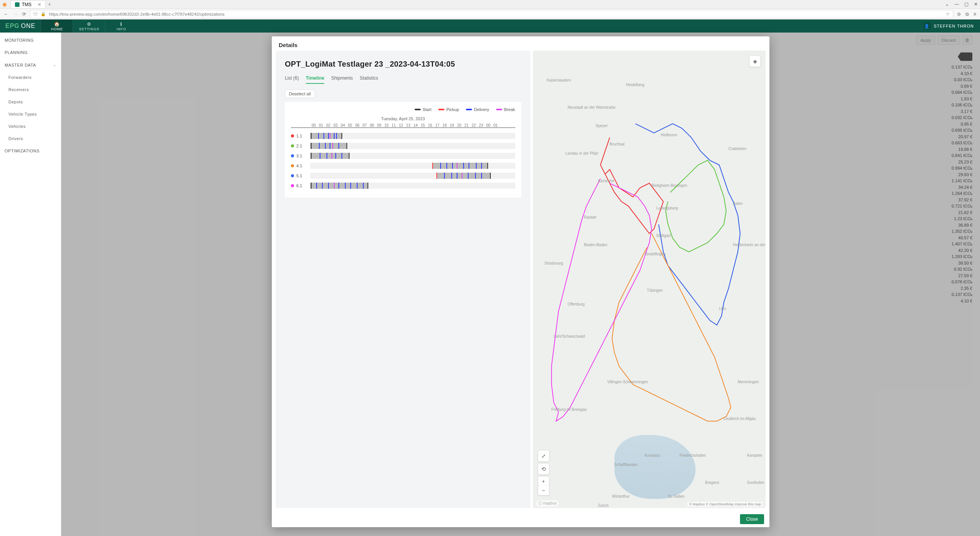 This screenshot has height=536, width=980. I want to click on map-reset-button: ⟲, so click(544, 469).